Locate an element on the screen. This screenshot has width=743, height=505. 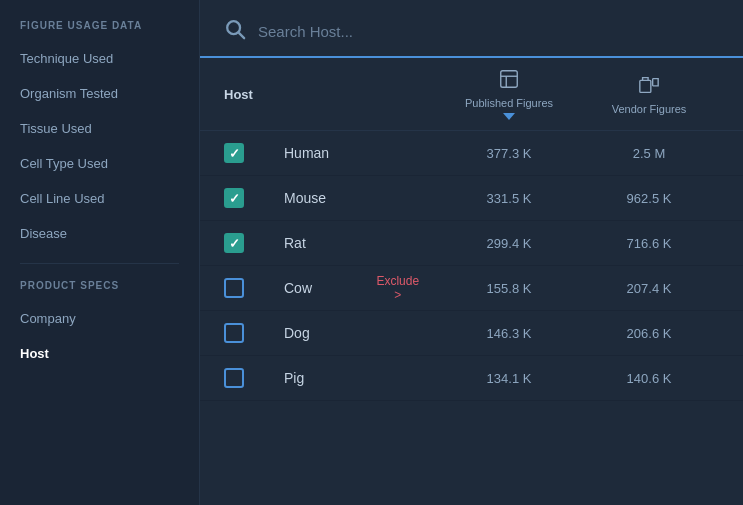
published-icon is located at coordinates (509, 80).